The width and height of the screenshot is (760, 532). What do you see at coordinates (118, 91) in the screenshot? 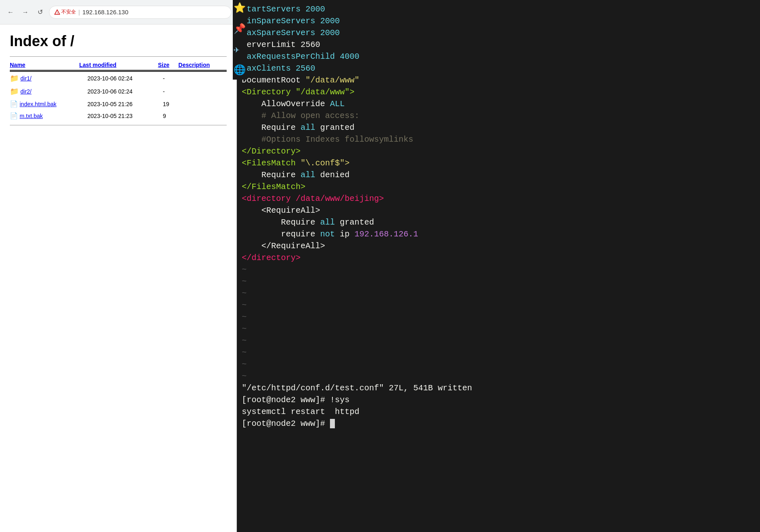
I see `file-listing-table: Name Last modified Size Description 📁dir…` at bounding box center [118, 91].